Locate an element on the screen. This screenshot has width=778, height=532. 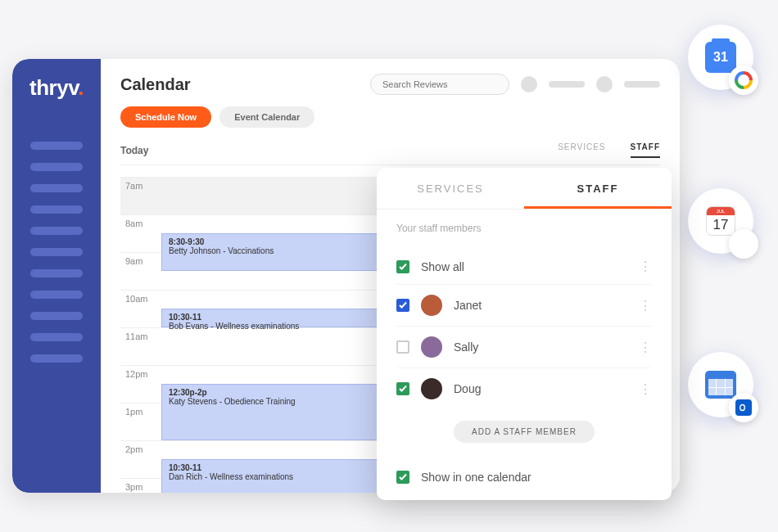
staff-row: Sally⋮ is located at coordinates (524, 347).